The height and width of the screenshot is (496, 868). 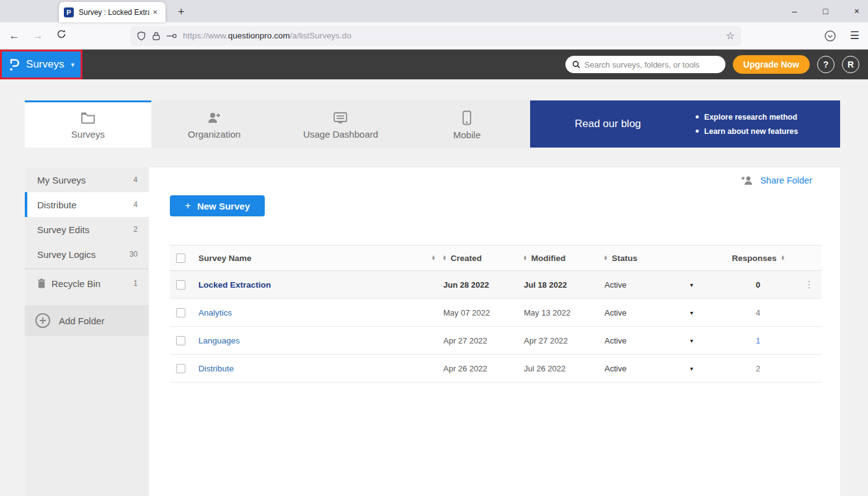 I want to click on col-status: Status, so click(x=625, y=258).